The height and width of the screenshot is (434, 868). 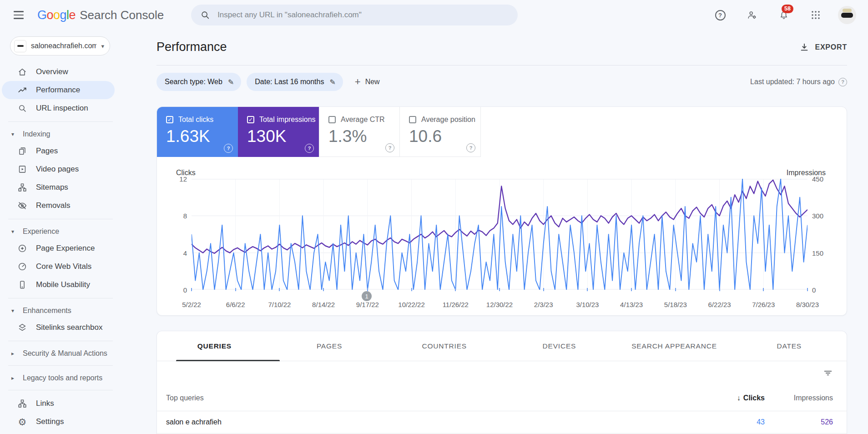 What do you see at coordinates (60, 46) in the screenshot?
I see `property-selector: saloneachrafieh.com ▾` at bounding box center [60, 46].